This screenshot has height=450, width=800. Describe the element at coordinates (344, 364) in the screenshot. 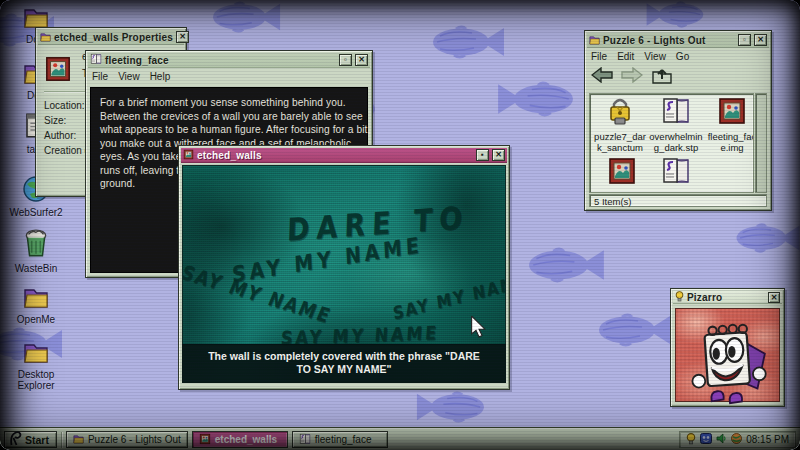

I see `etched-caption: The wall is completely covered with the …` at that location.